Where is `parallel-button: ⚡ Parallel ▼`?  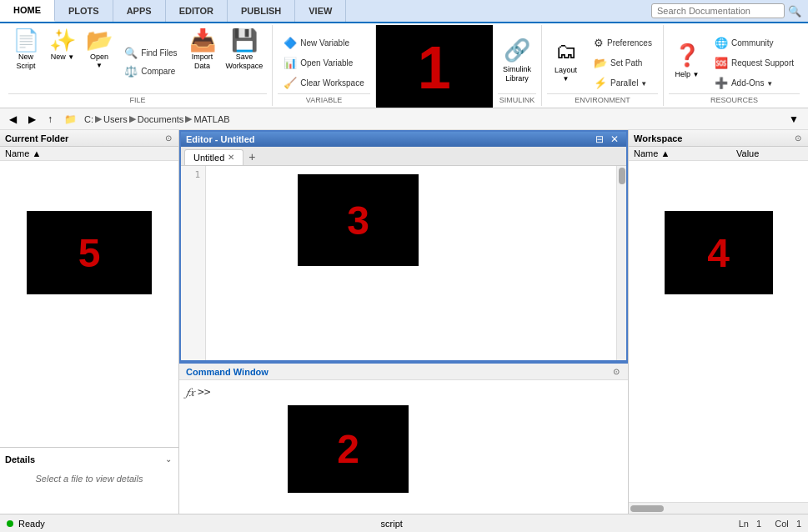
parallel-button: ⚡ Parallel ▼ is located at coordinates (623, 83).